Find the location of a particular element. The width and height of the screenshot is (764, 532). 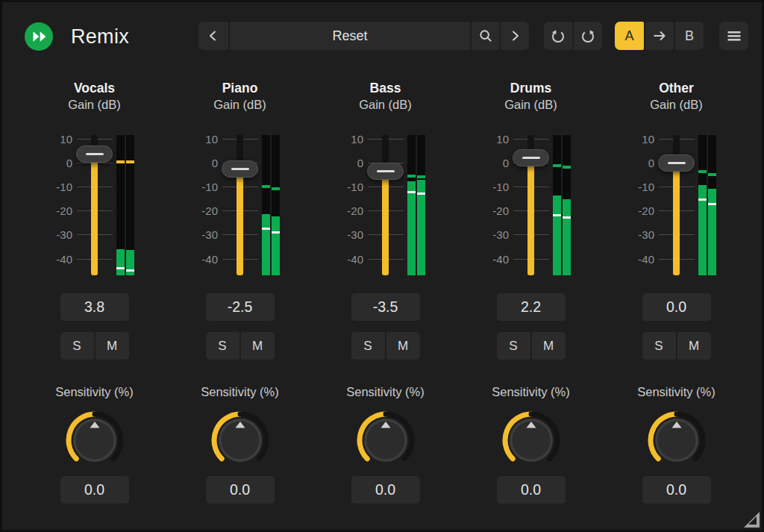

preset-name-field: Reset is located at coordinates (350, 36).